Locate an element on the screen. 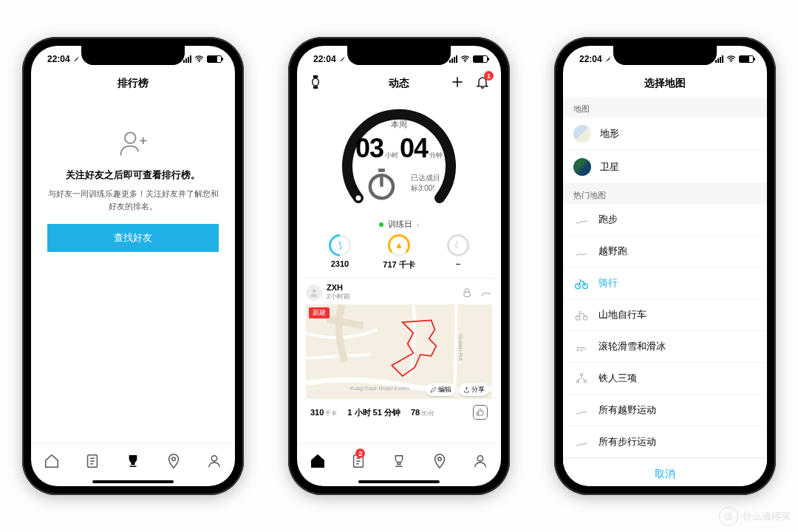 This screenshot has height=532, width=798. road-label: Guilan Rd is located at coordinates (461, 347).